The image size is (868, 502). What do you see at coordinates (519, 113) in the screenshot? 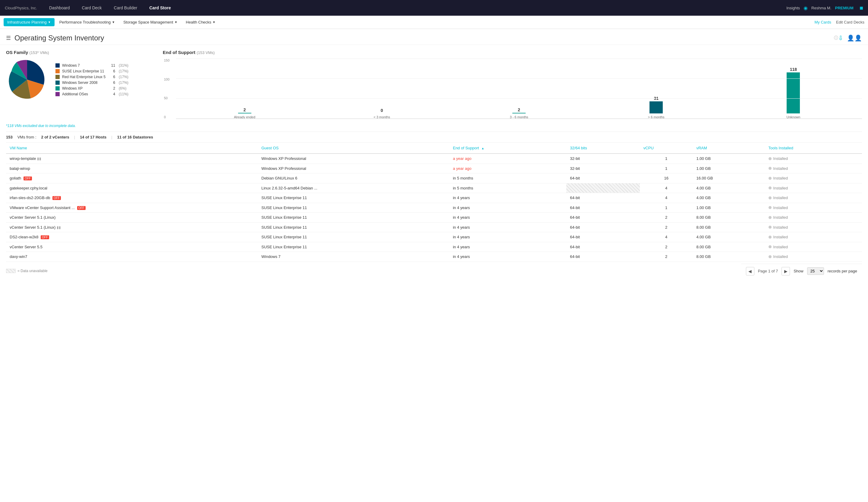
I see `bar-rect-3-6months` at bounding box center [519, 113].